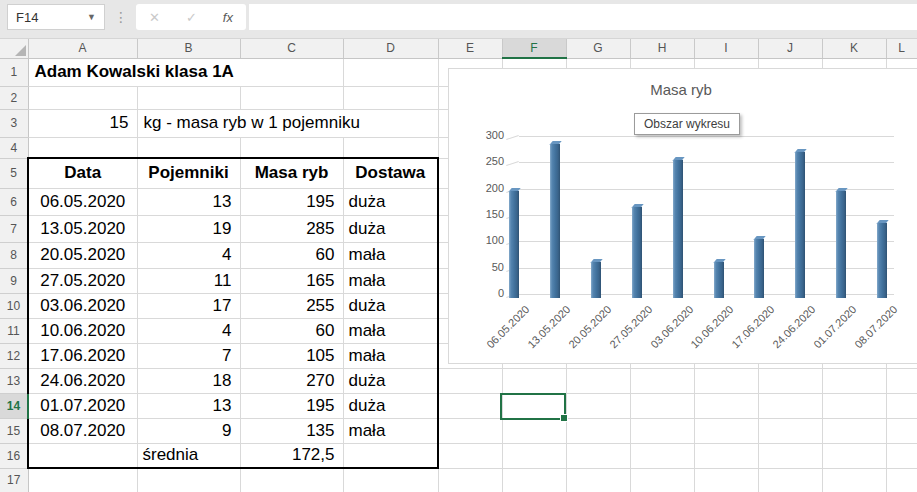  What do you see at coordinates (188, 306) in the screenshot?
I see `cell-containers: 17` at bounding box center [188, 306].